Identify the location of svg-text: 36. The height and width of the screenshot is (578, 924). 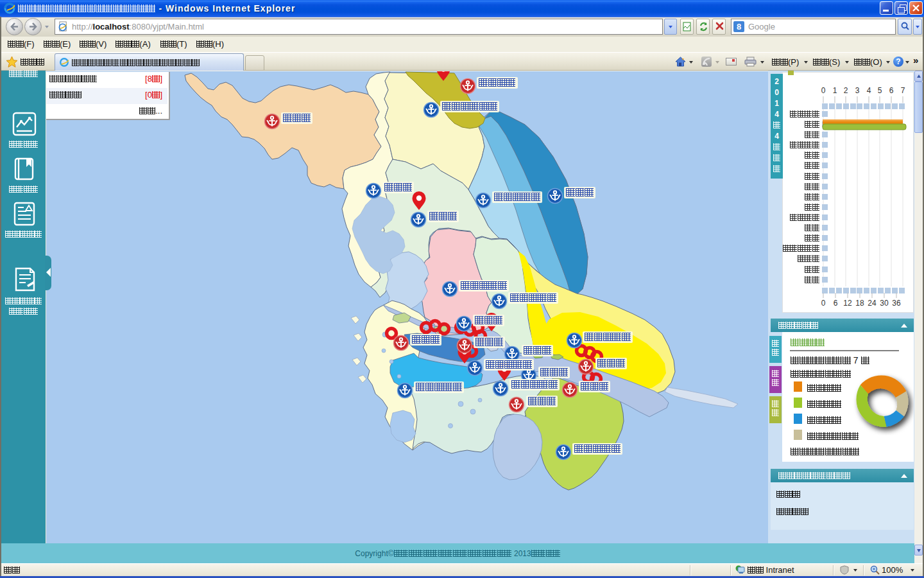
(896, 303).